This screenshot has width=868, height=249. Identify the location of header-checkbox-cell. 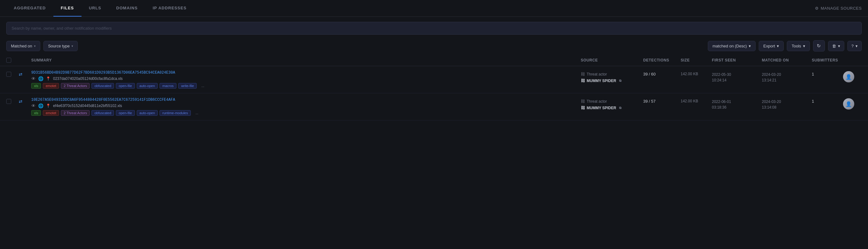
(13, 60).